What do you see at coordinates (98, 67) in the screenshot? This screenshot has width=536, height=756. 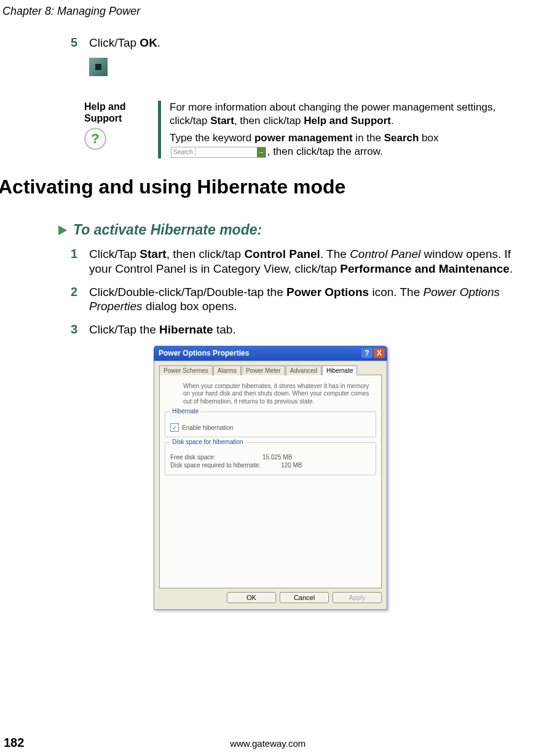 I see `end-of-topic-icon` at bounding box center [98, 67].